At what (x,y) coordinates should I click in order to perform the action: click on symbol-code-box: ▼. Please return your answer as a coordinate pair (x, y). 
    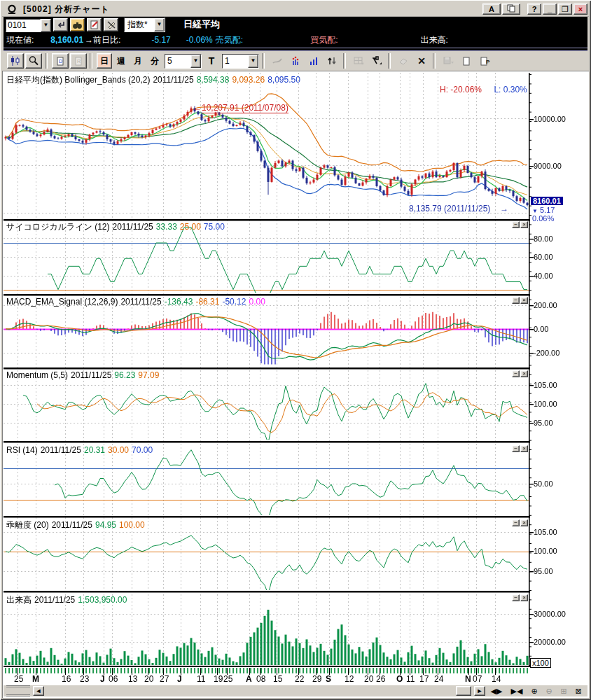
    Looking at the image, I should click on (28, 25).